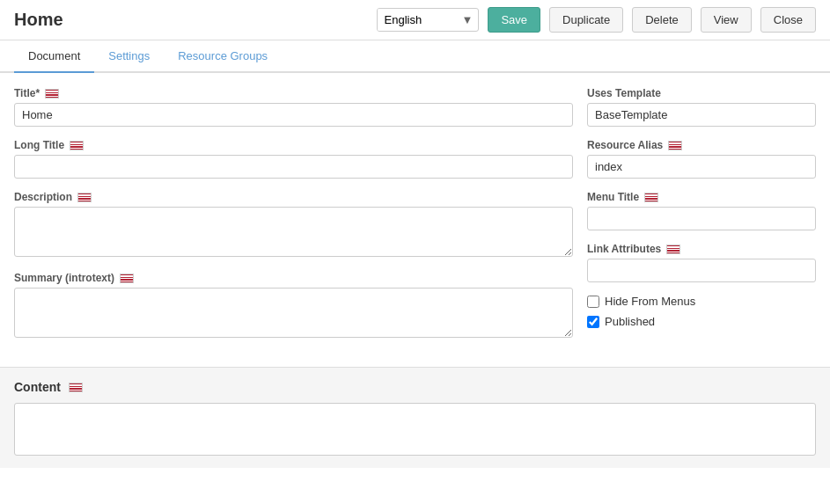 The image size is (830, 504). Describe the element at coordinates (428, 19) in the screenshot. I see `language-selector-wrapper: English French Spanish German ▼` at that location.